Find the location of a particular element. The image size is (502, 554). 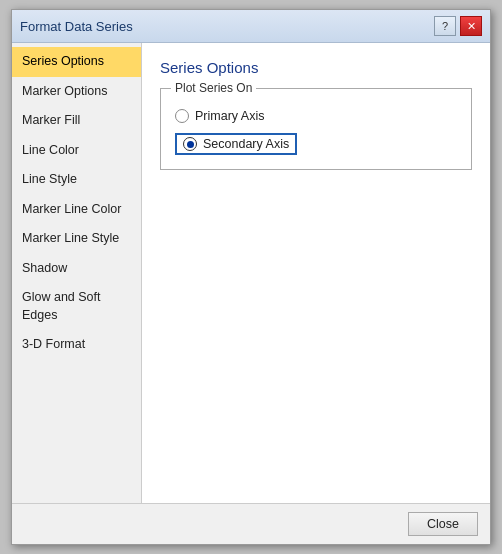

sidebar-item-line-style: Line Style is located at coordinates (76, 180).